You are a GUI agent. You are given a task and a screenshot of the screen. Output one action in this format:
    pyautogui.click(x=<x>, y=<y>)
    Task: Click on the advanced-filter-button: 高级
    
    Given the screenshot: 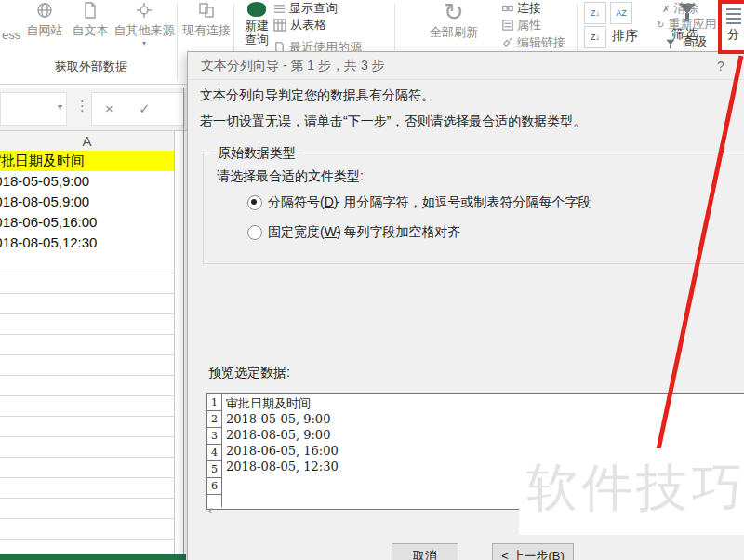 What is the action you would take?
    pyautogui.click(x=684, y=42)
    